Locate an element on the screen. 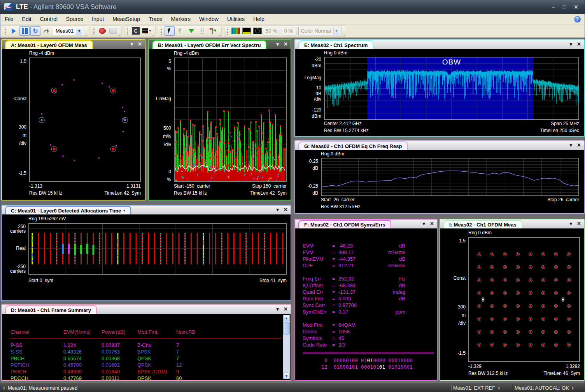  x-stop-label: Stop 150 carrier is located at coordinates (269, 187).